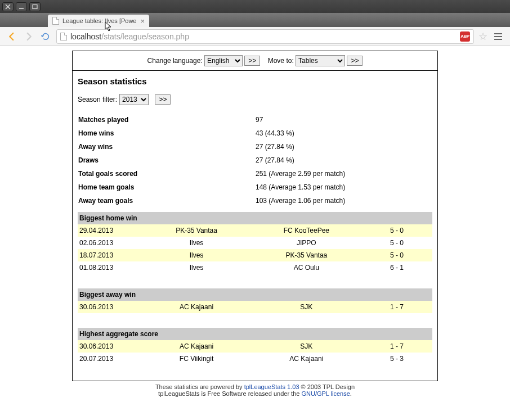 This screenshot has height=420, width=510. I want to click on back-button, so click(12, 37).